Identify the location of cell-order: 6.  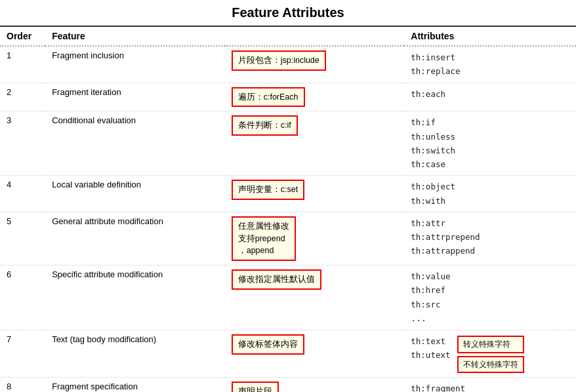
(22, 298).